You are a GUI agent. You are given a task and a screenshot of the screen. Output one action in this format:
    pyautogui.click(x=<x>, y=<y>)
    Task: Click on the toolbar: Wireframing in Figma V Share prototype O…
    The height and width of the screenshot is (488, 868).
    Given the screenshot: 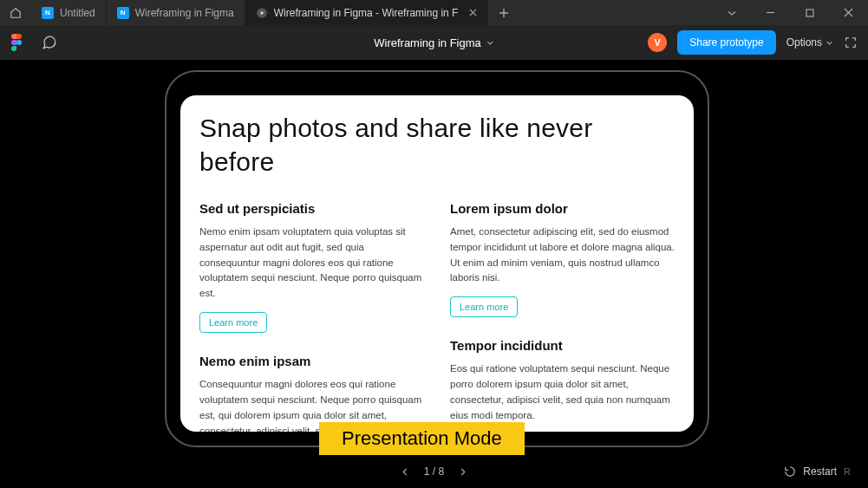 What is the action you would take?
    pyautogui.click(x=434, y=42)
    